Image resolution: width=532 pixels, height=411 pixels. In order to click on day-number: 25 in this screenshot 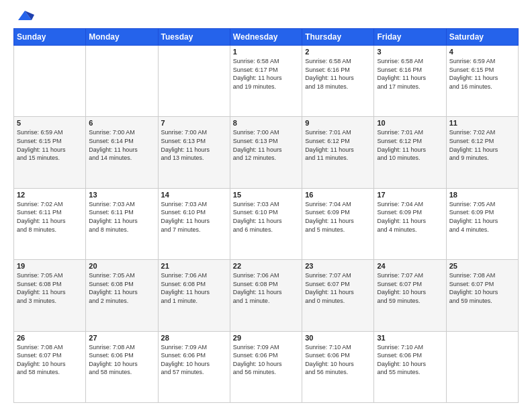, I will do `click(482, 266)`.